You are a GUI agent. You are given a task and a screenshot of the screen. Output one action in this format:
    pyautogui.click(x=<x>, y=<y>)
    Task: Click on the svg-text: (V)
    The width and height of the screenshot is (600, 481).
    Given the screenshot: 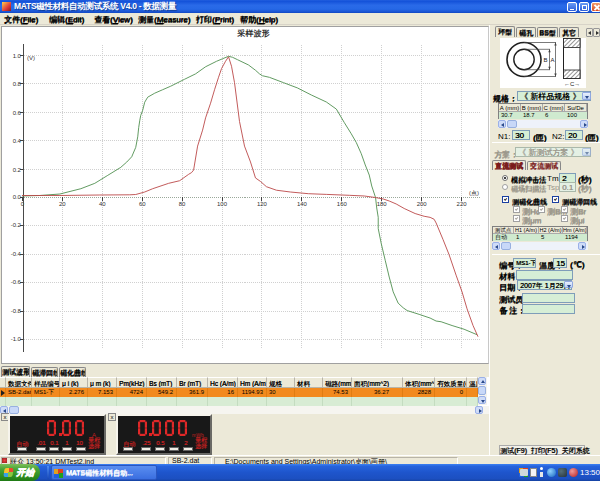 What is the action you would take?
    pyautogui.click(x=31, y=58)
    